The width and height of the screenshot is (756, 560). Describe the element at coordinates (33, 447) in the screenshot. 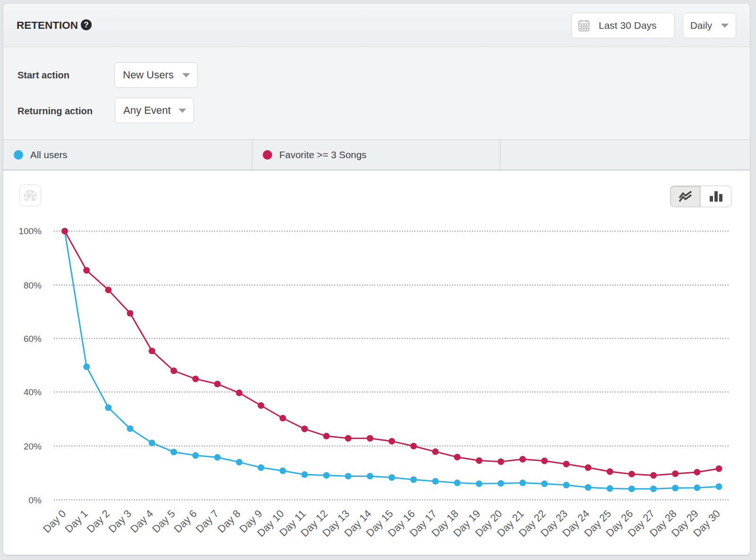

I see `svg-text: 20%` at that location.